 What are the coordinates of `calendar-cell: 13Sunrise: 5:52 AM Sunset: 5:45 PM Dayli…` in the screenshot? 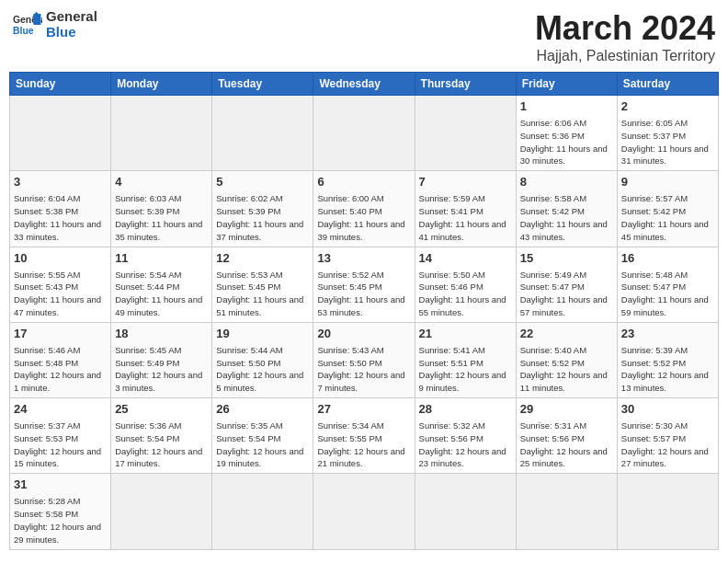 It's located at (364, 284).